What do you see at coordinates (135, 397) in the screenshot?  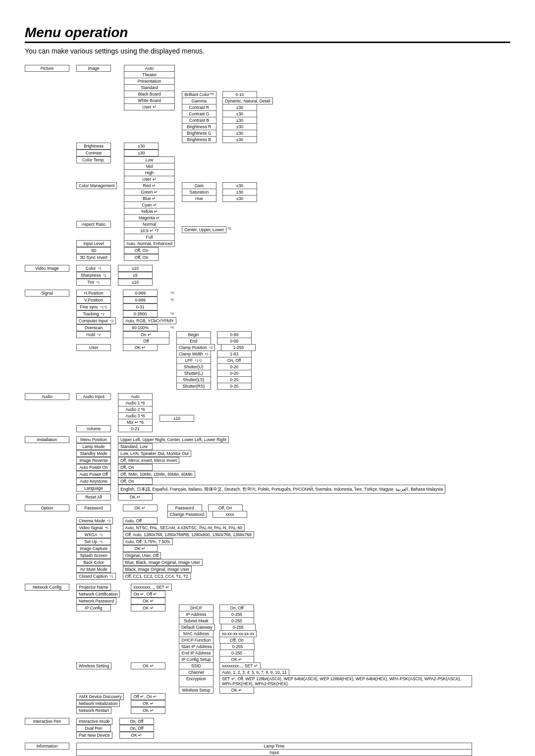 I see `opt: Auto` at bounding box center [135, 397].